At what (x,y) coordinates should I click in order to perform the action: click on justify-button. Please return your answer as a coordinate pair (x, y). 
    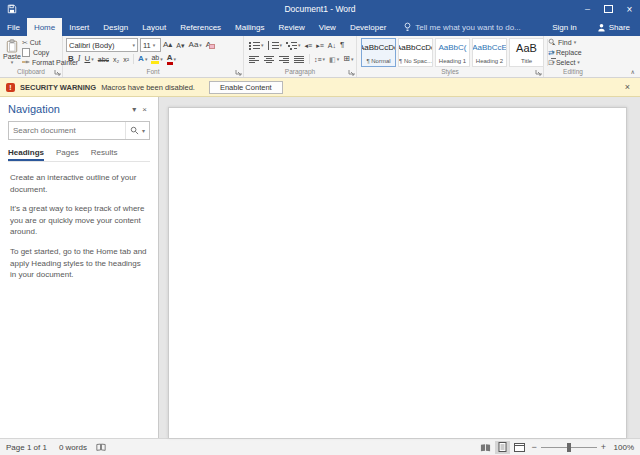
    Looking at the image, I should click on (300, 60).